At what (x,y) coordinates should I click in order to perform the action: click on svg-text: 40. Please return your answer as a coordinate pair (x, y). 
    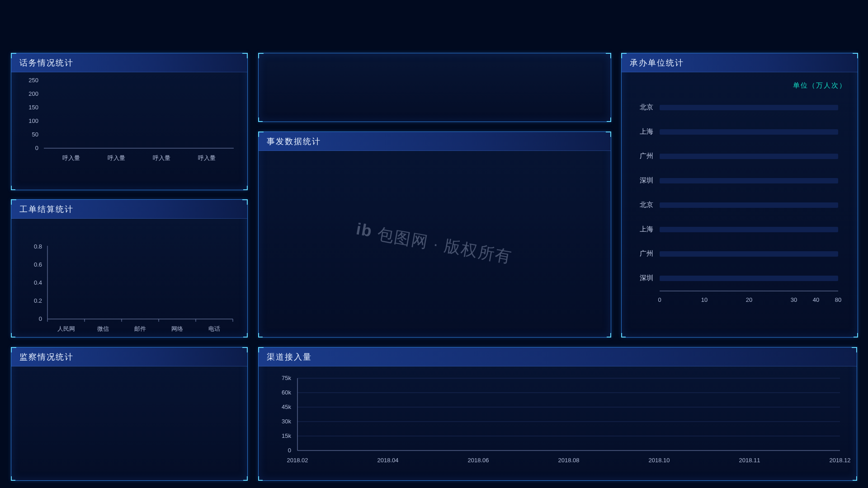
    Looking at the image, I should click on (816, 300).